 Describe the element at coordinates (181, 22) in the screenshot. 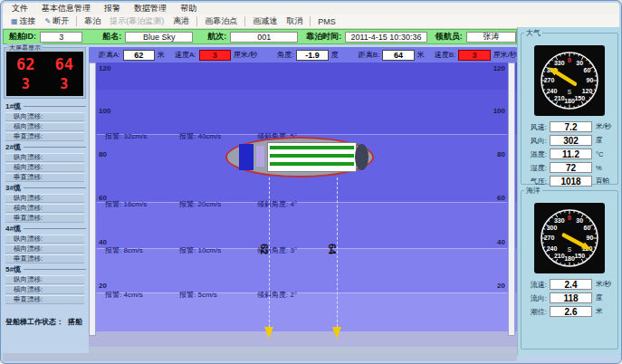

I see `depart-button: 离港` at that location.